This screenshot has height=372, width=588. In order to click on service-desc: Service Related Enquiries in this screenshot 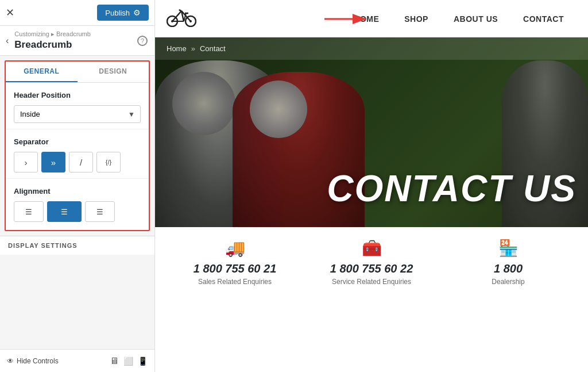, I will do `click(372, 282)`.